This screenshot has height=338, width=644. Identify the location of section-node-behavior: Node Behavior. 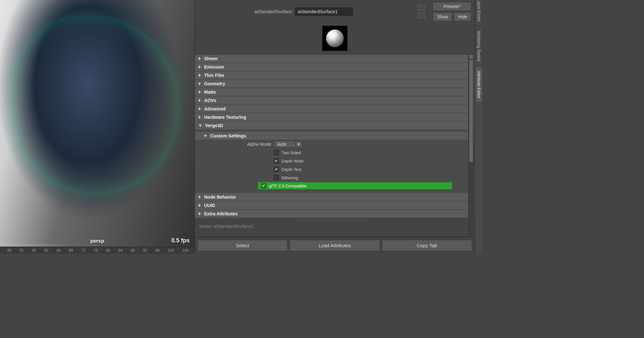
(335, 197).